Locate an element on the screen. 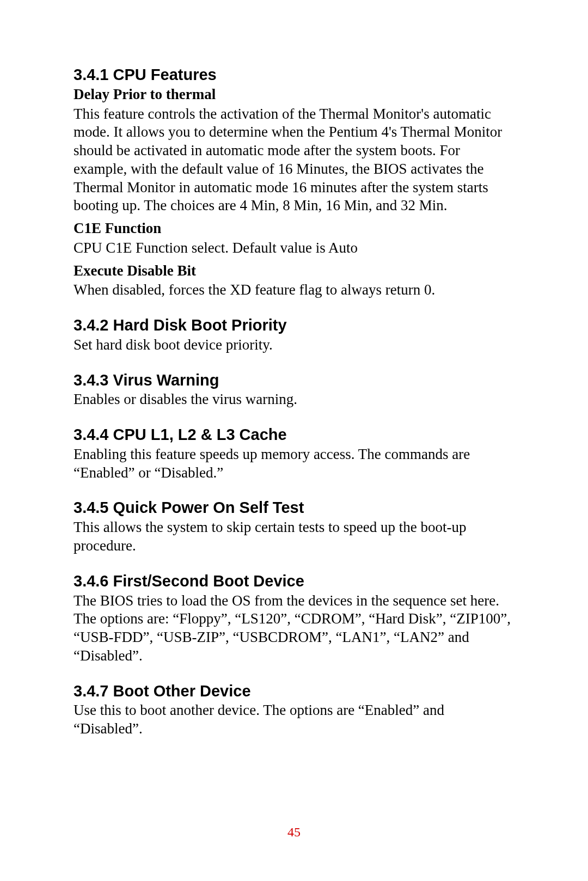 The height and width of the screenshot is (881, 588). page-number: 45 is located at coordinates (294, 832).